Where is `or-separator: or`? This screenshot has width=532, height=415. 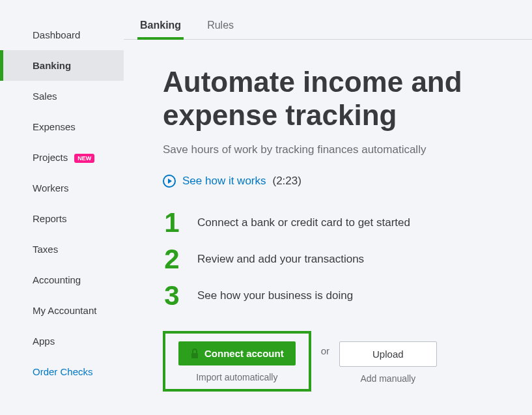 or-separator: or is located at coordinates (326, 351).